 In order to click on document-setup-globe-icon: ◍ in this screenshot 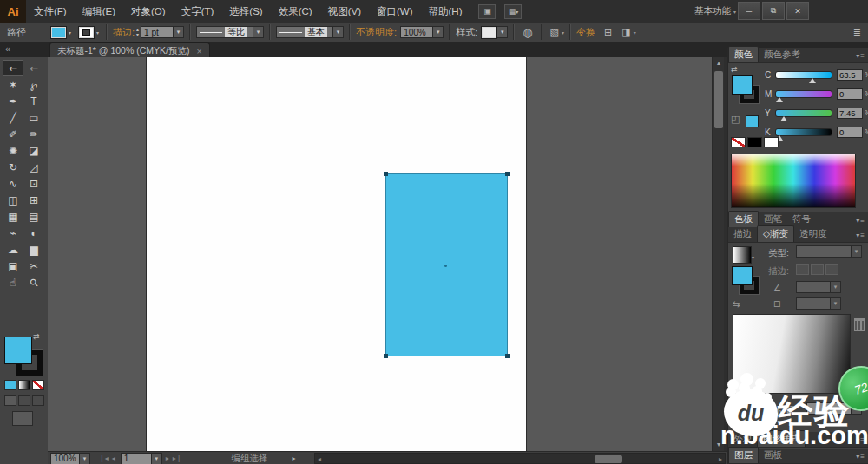, I will do `click(528, 33)`.